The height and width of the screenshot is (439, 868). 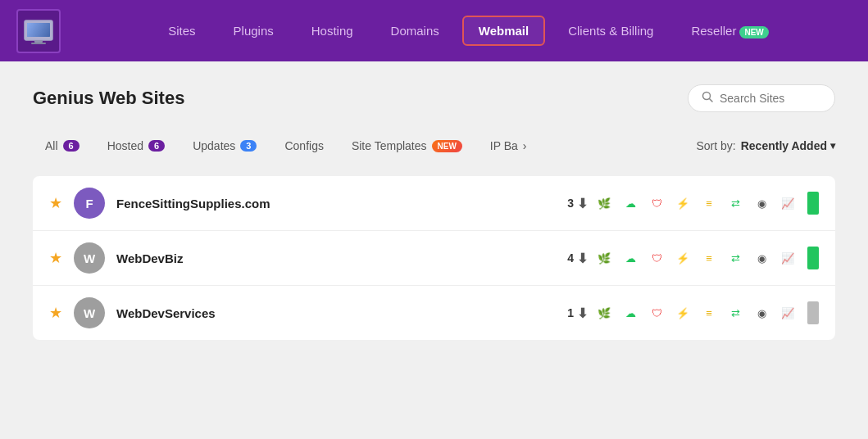 What do you see at coordinates (136, 146) in the screenshot?
I see `tab-hosted: Hosted 6` at bounding box center [136, 146].